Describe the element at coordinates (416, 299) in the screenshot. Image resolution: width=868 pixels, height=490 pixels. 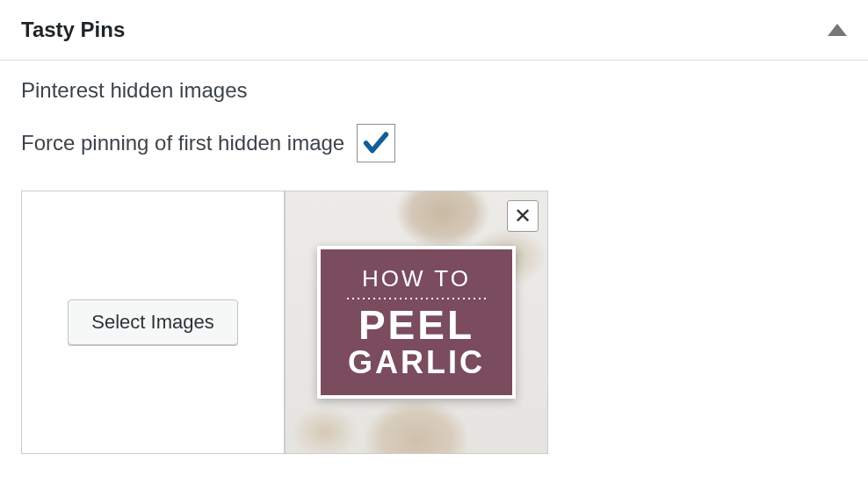
I see `pin-divider-dots` at that location.